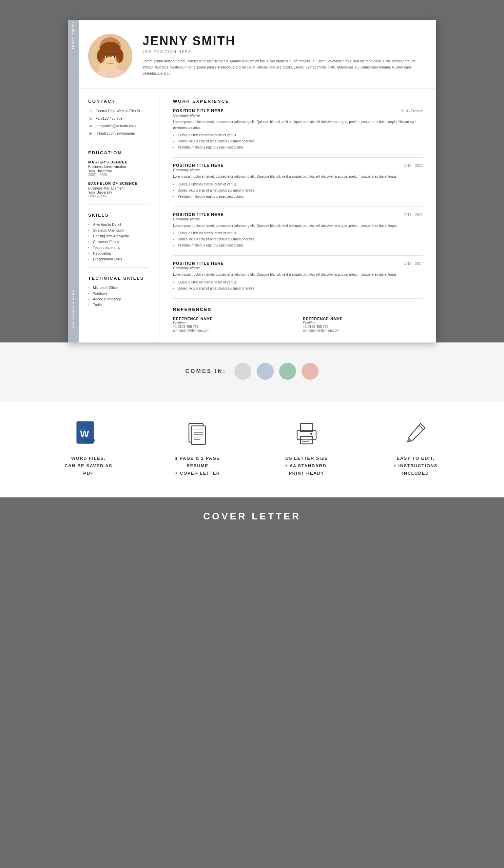  Describe the element at coordinates (413, 165) in the screenshot. I see `job-dates-2: 2016 – 2018` at that location.